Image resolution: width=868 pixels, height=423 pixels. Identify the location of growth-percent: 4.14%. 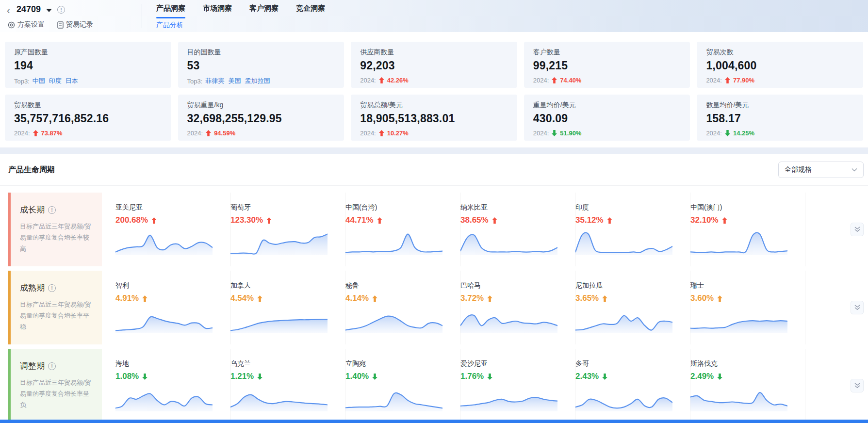
(398, 298).